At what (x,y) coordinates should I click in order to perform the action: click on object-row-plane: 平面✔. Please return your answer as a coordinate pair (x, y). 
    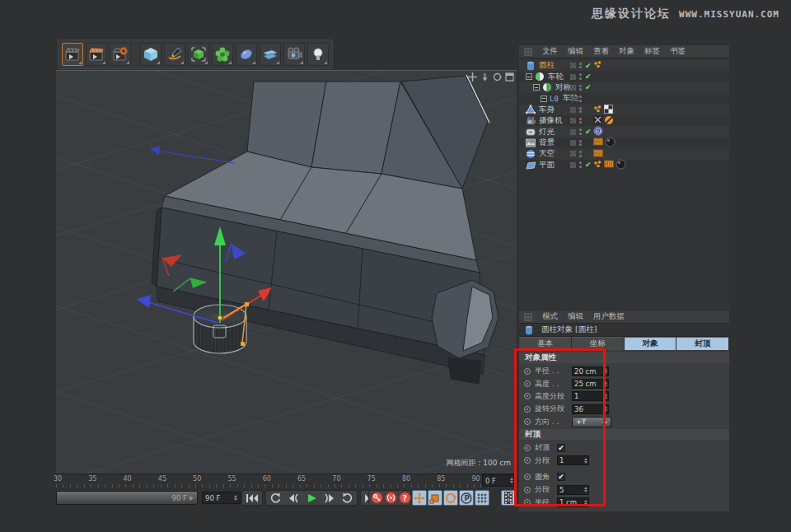
    Looking at the image, I should click on (625, 165).